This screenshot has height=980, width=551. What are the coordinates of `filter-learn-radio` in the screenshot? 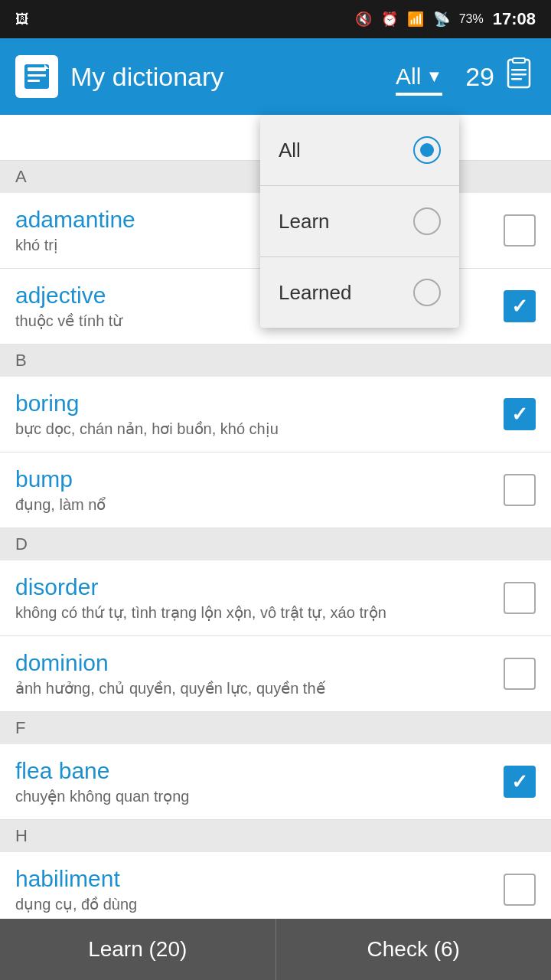 It's located at (427, 221).